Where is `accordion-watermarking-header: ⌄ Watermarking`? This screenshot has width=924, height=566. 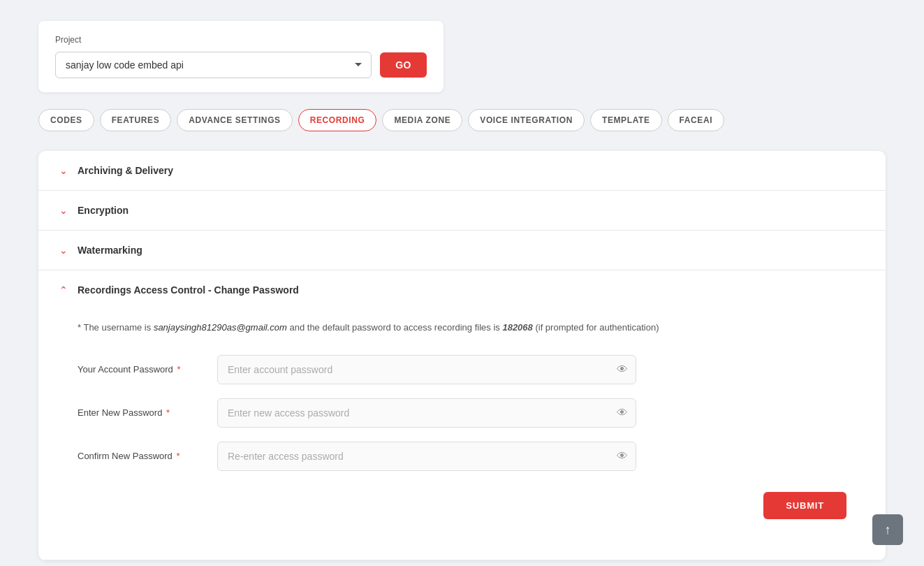 accordion-watermarking-header: ⌄ Watermarking is located at coordinates (462, 250).